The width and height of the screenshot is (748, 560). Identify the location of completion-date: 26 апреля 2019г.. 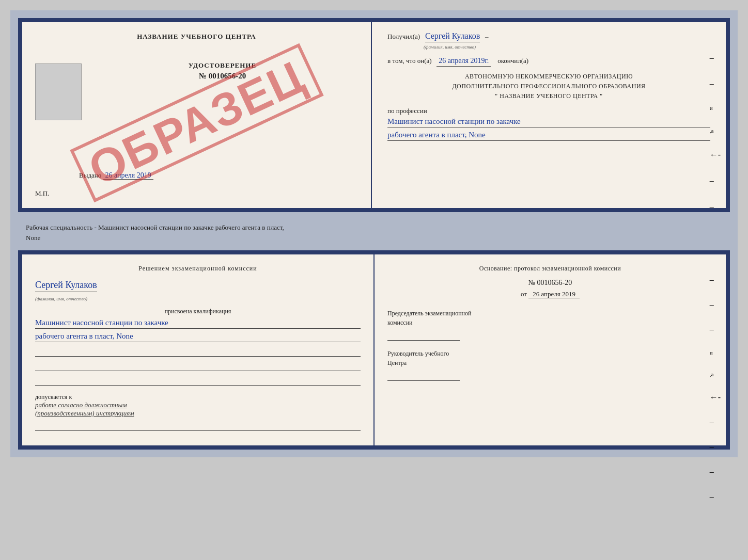
(464, 62).